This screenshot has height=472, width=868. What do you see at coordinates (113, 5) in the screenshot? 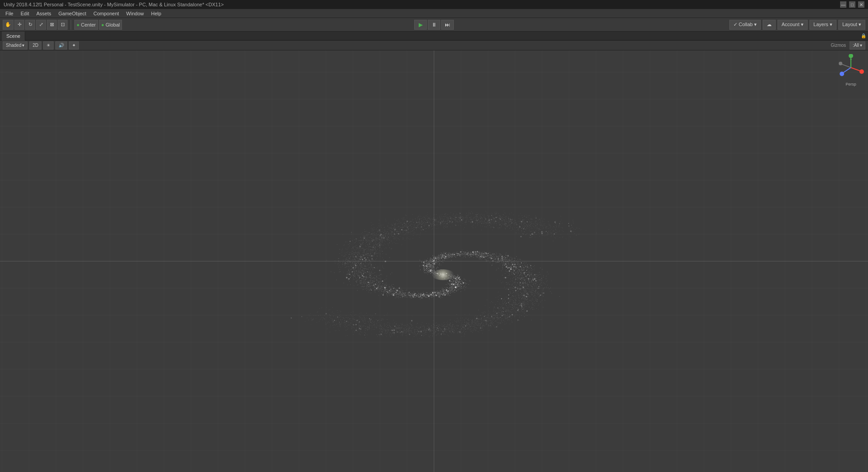
I see `title-bar-text: Unity 2018.4.12f1 Personal - TestScene.u…` at bounding box center [113, 5].